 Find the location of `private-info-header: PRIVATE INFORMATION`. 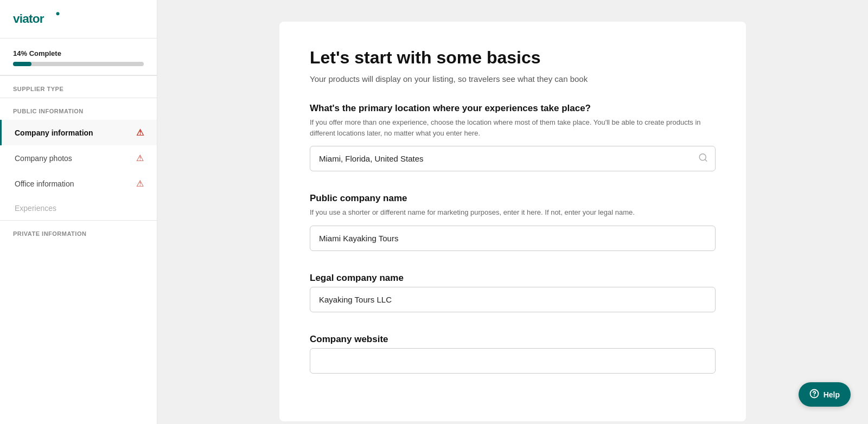

private-info-header: PRIVATE INFORMATION is located at coordinates (78, 232).